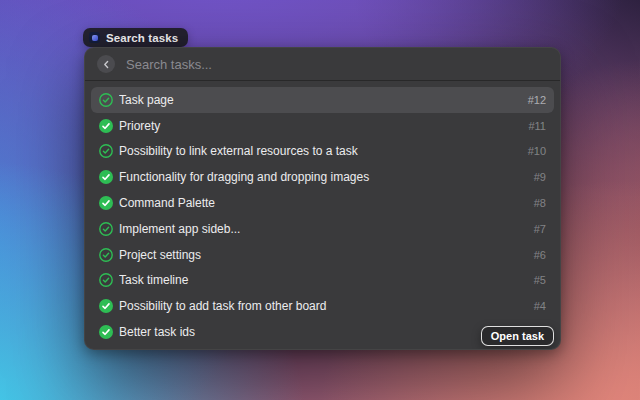 This screenshot has width=640, height=400. What do you see at coordinates (324, 332) in the screenshot?
I see `task-label: Better task ids` at bounding box center [324, 332].